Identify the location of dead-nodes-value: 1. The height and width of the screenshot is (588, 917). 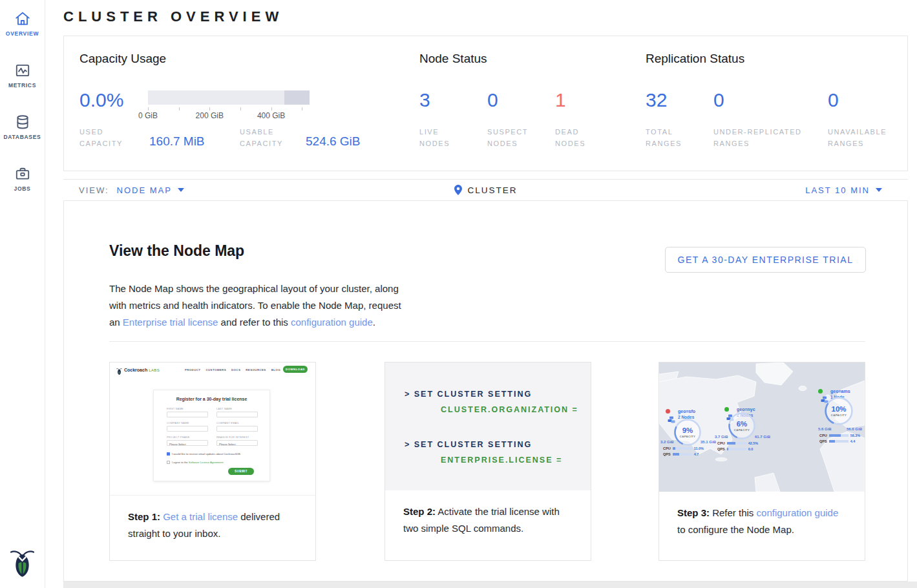
(561, 100).